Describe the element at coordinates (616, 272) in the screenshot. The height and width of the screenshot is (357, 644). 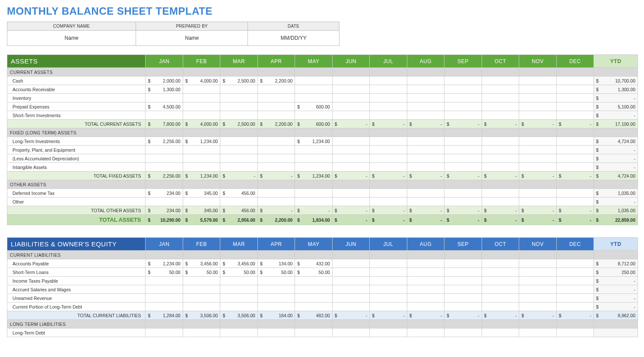
I see `currency-cell: $250.00` at that location.